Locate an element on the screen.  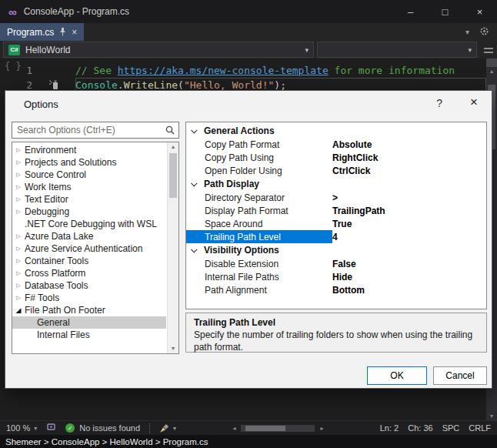
property-row-open-folder-using: Open Folder UsingCtrlClick is located at coordinates (336, 171).